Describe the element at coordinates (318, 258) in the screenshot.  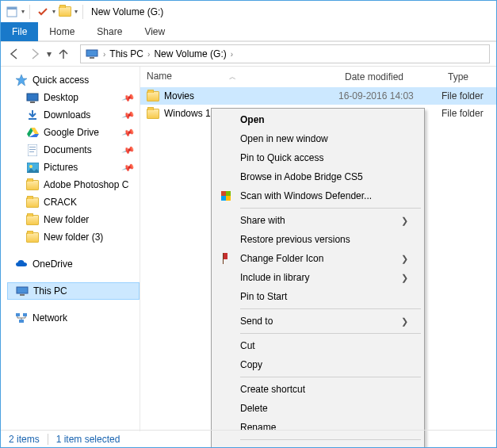
I see `menu-item: Change Folder Icon❯` at that location.